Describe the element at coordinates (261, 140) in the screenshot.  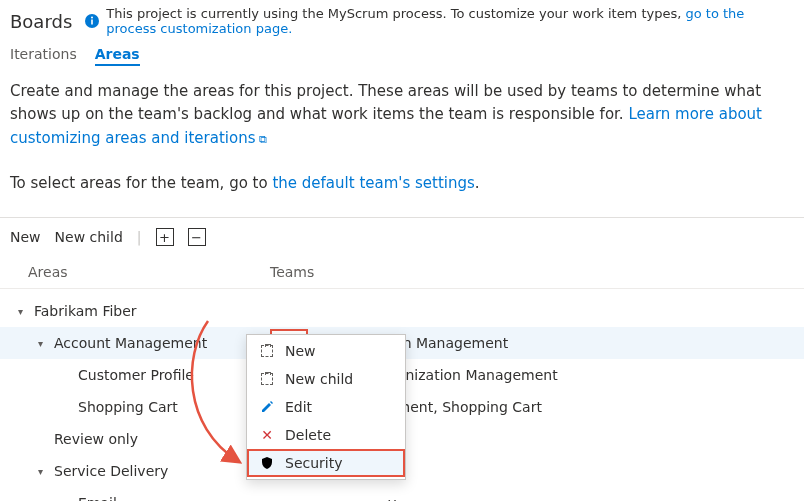
I see `external-link-icon: ⧉` at that location.